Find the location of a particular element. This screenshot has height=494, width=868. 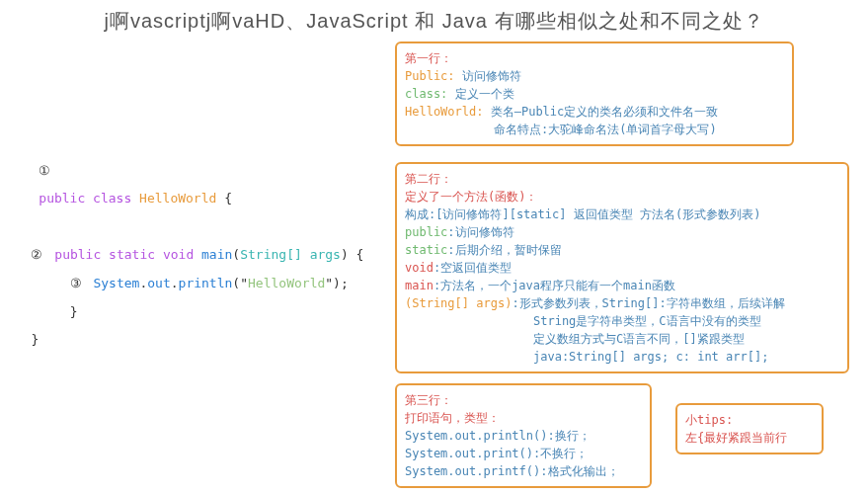

string-literal: HelloWorld is located at coordinates (286, 283).